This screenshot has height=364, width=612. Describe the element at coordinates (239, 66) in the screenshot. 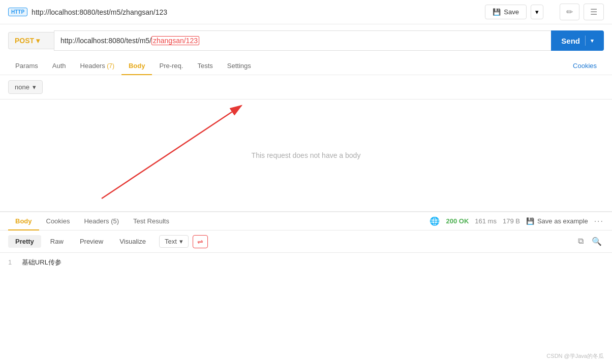

I see `tab-settings-label: Settings` at that location.